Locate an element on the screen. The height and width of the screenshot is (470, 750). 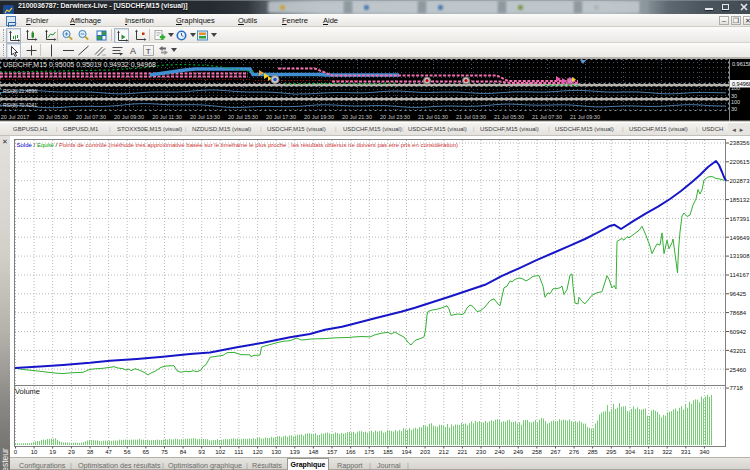
svg-text: 249 is located at coordinates (518, 452).